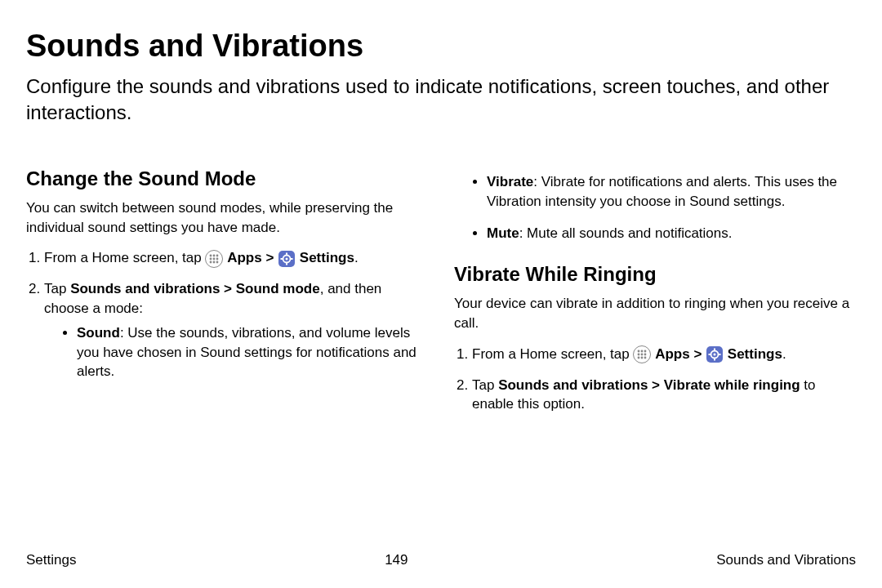 The width and height of the screenshot is (882, 588). What do you see at coordinates (236, 330) in the screenshot?
I see `list-item: Tap Sounds and vibrations > Sound mode, …` at bounding box center [236, 330].